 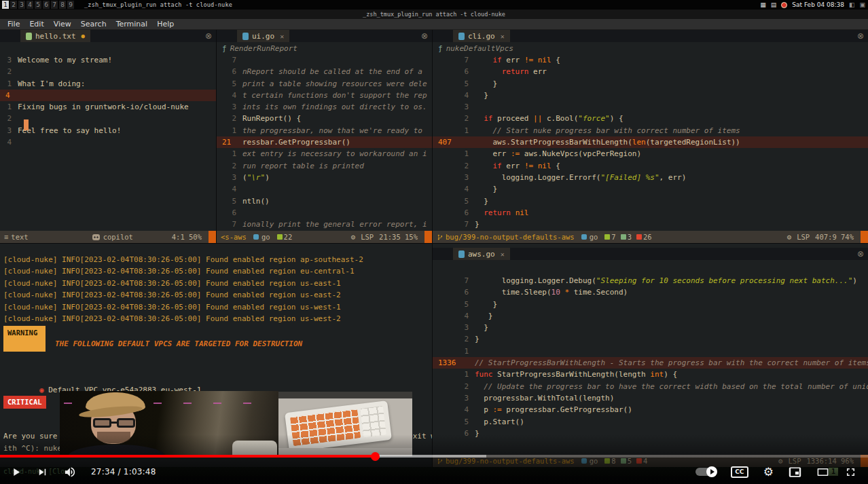 What do you see at coordinates (54, 5) in the screenshot?
I see `workspace-7: 7` at bounding box center [54, 5].